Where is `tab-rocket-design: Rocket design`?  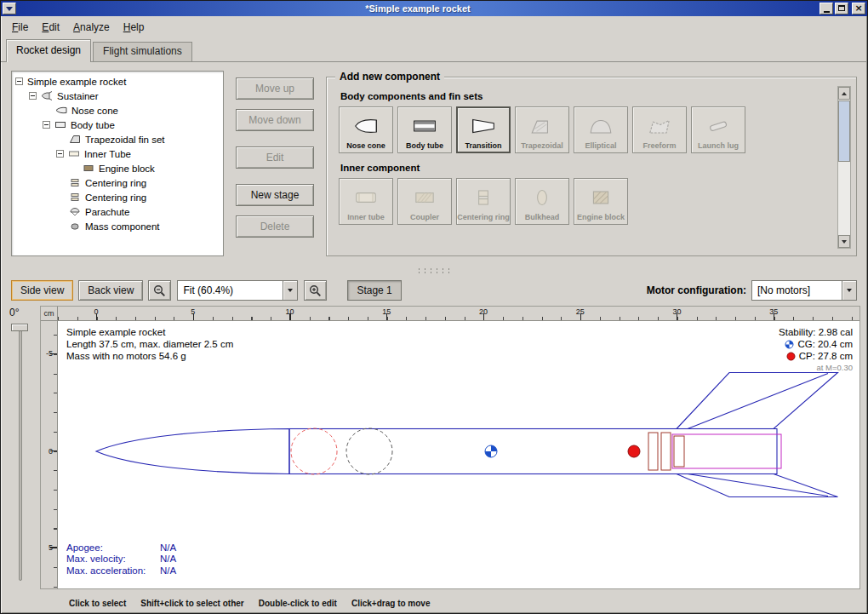
tab-rocket-design: Rocket design is located at coordinates (49, 51).